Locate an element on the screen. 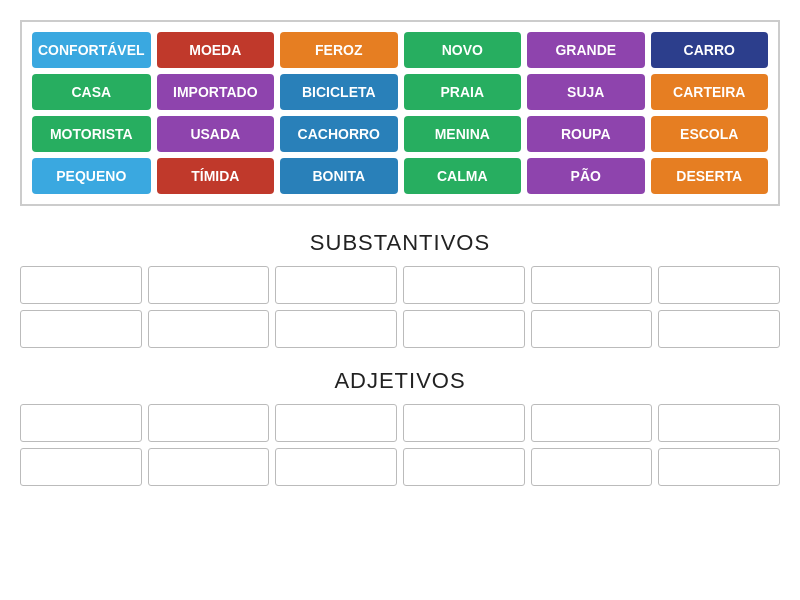 The width and height of the screenshot is (800, 600). word-tile: BONITA is located at coordinates (338, 176).